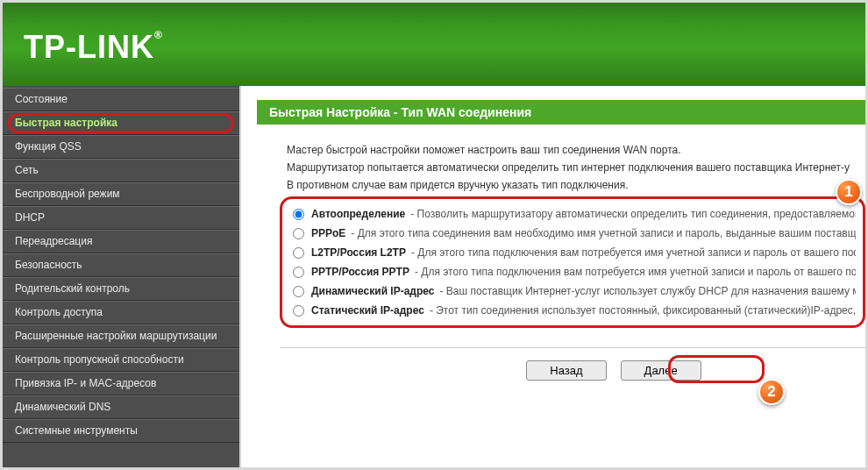 This screenshot has height=470, width=868. What do you see at coordinates (573, 214) in the screenshot?
I see `option-autodetect: Автоопределение - Позволить маршрутизато…` at bounding box center [573, 214].